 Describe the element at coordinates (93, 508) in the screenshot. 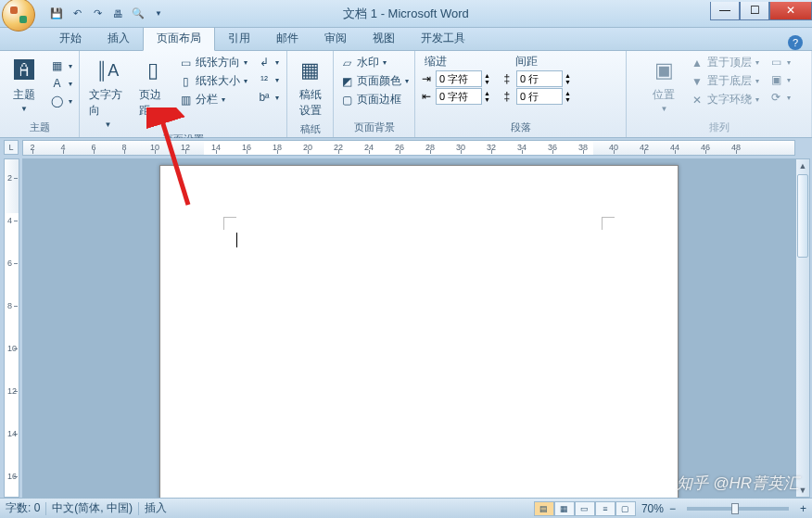

I see `status-language: 中文(简体, 中国)` at that location.